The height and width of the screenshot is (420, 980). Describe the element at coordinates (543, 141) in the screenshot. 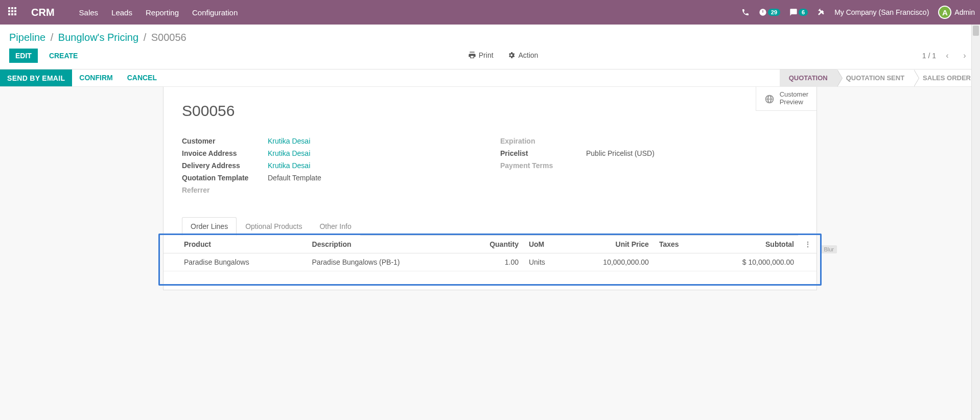

I see `expiration-label: Expiration` at that location.